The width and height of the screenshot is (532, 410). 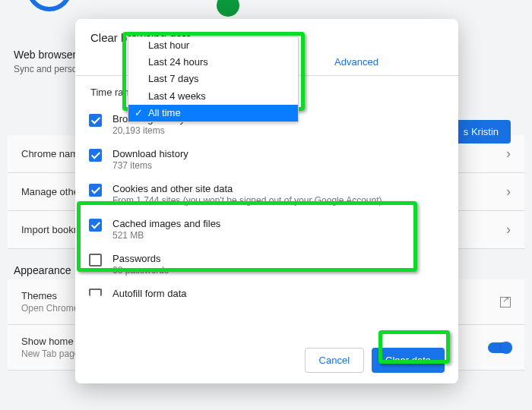 What do you see at coordinates (248, 188) in the screenshot?
I see `option-title: Cookies and other site data` at bounding box center [248, 188].